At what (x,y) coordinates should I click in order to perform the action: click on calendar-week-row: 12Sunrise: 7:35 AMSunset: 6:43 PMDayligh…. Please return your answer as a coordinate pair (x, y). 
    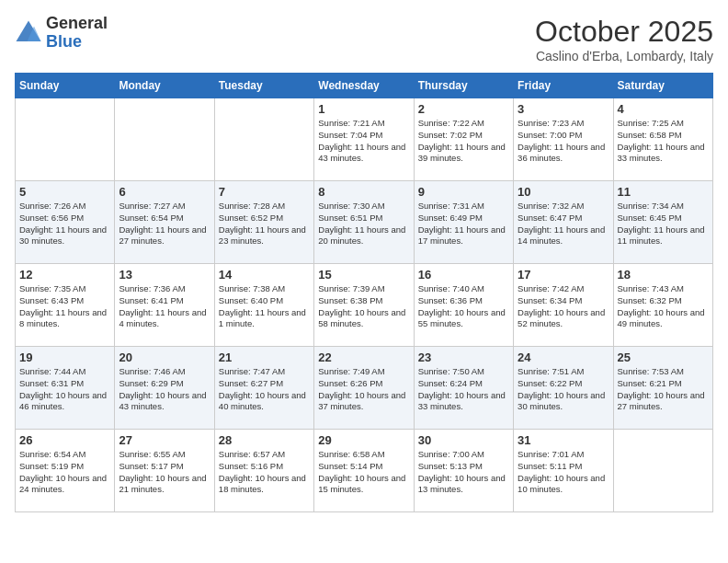
    Looking at the image, I should click on (364, 305).